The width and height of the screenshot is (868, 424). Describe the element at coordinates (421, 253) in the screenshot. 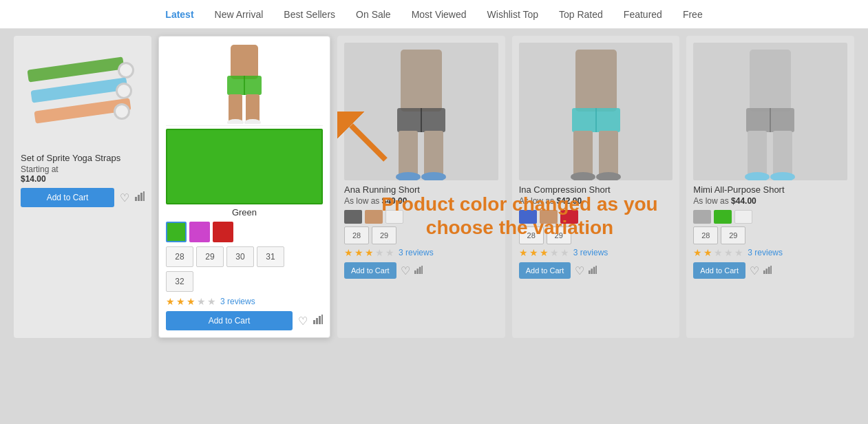

I see `ana-stars: ★ ★ ★ ★ ★ 3 reviews` at that location.